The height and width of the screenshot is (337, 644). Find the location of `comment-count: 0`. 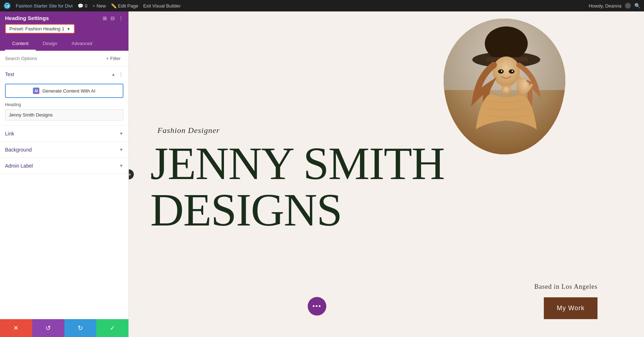

comment-count: 0 is located at coordinates (86, 6).